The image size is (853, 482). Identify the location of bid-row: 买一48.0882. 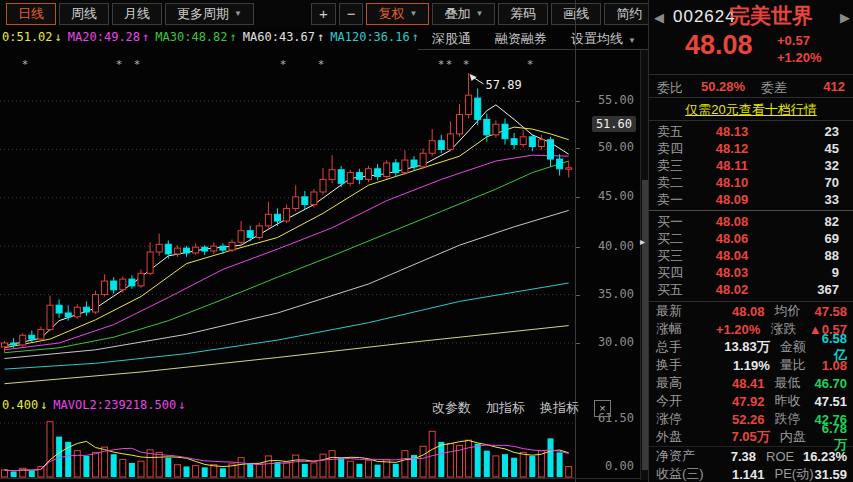
(751, 222).